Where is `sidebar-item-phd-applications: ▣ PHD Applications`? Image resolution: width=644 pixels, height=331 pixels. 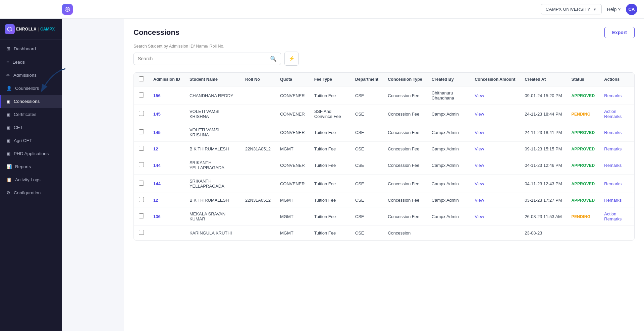 sidebar-item-phd-applications: ▣ PHD Applications is located at coordinates (31, 153).